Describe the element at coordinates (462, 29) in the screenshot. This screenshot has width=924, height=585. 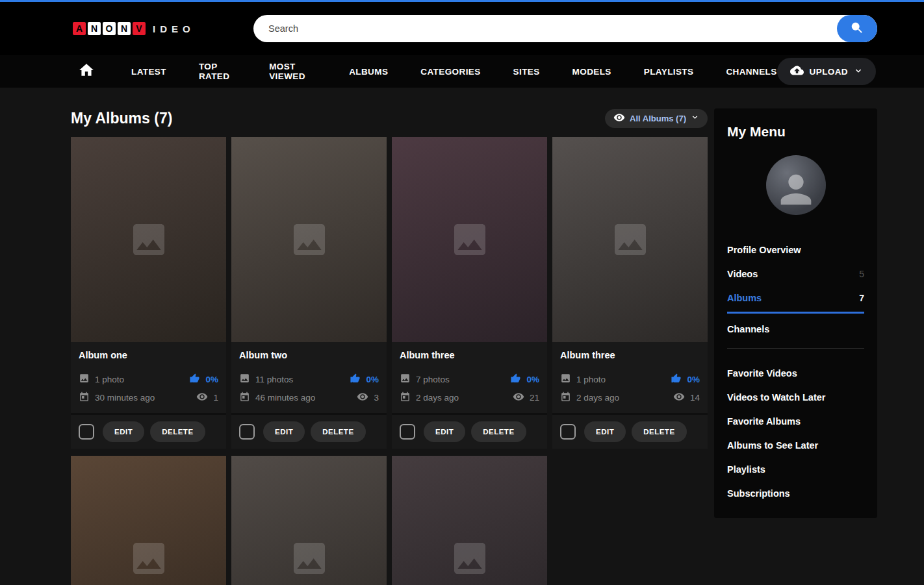
I see `header: A N O N V IDEO` at that location.